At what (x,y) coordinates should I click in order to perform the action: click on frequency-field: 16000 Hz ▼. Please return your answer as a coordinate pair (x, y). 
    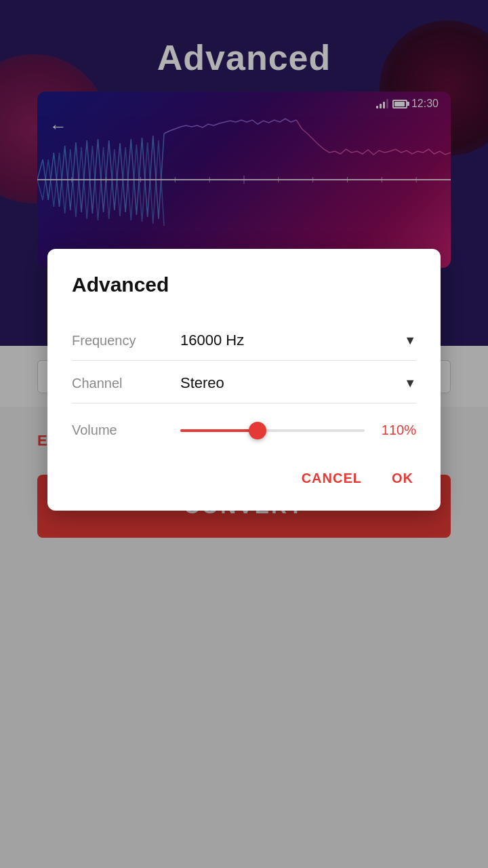
    Looking at the image, I should click on (298, 340).